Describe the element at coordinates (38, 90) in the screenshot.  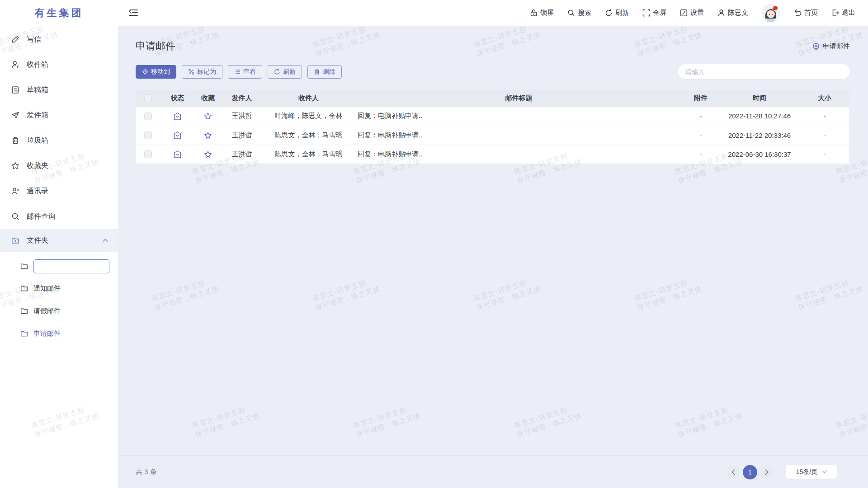
I see `sidebar-item-label: 草稿箱` at that location.